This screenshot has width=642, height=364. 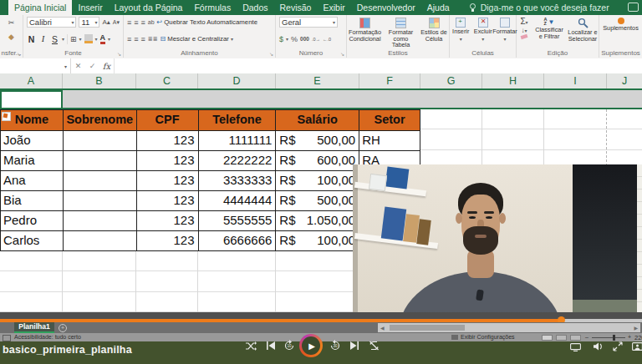 What do you see at coordinates (575, 347) in the screenshot?
I see `mini-player-icon` at bounding box center [575, 347].